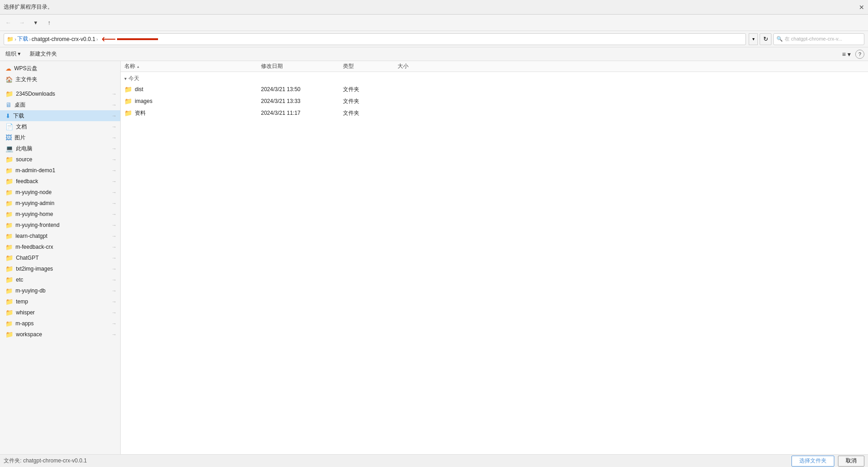 The height and width of the screenshot is (467, 868). I want to click on folder-icon: 📄, so click(9, 127).